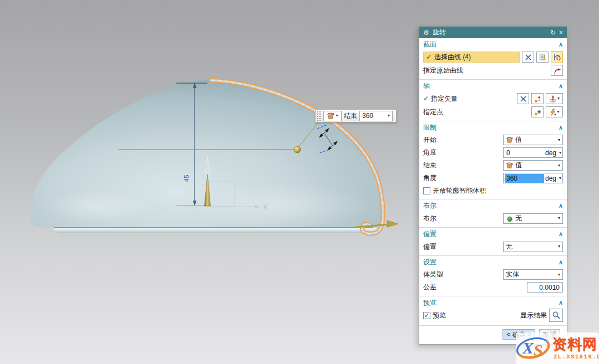 The height and width of the screenshot is (364, 599). I want to click on end-angle-inline-value: 360, so click(375, 116).